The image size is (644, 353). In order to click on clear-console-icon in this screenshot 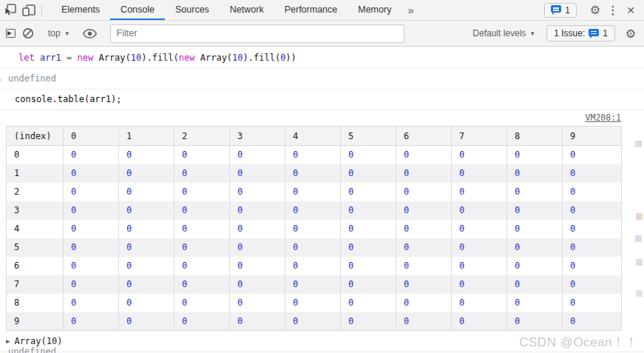, I will do `click(28, 33)`.